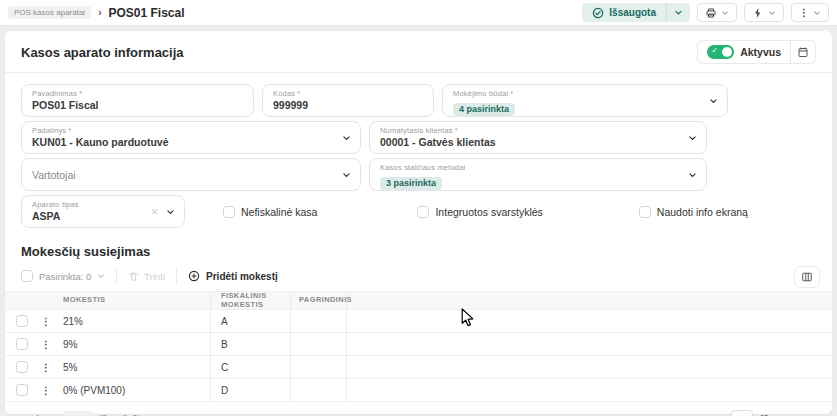 This screenshot has height=416, width=837. Describe the element at coordinates (56, 204) in the screenshot. I see `device-type-label: Aparato tipas` at that location.